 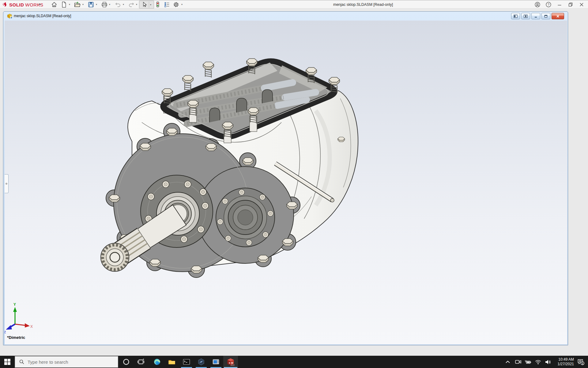 What do you see at coordinates (42, 16) in the screenshot?
I see `document-title: menjac sklop.SLDASM [Read-only]` at bounding box center [42, 16].